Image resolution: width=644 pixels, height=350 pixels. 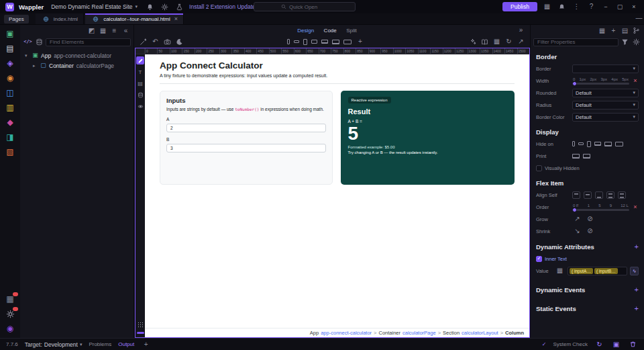 What do you see at coordinates (11, 34) in the screenshot?
I see `sidebar-panel-icon-1: ▣` at bounding box center [11, 34].